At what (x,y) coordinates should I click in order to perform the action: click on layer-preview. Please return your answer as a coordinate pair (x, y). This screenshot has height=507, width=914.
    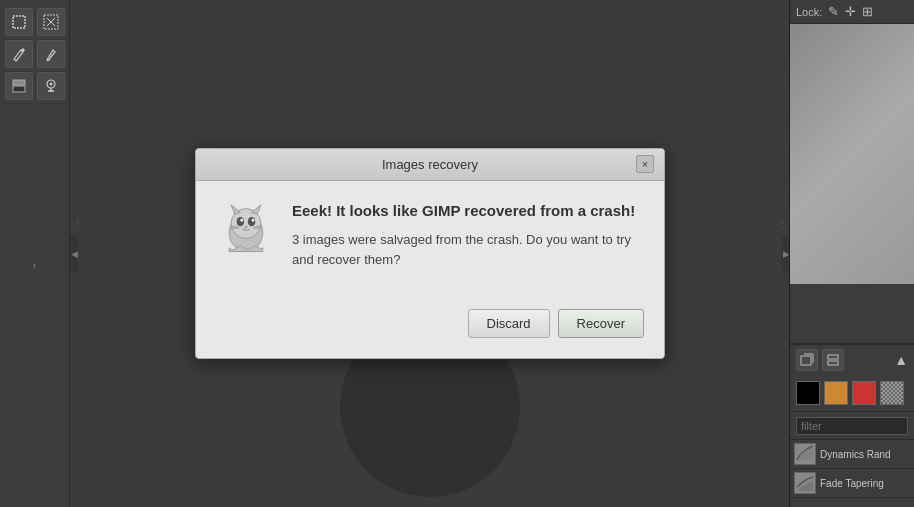
    Looking at the image, I should click on (852, 154).